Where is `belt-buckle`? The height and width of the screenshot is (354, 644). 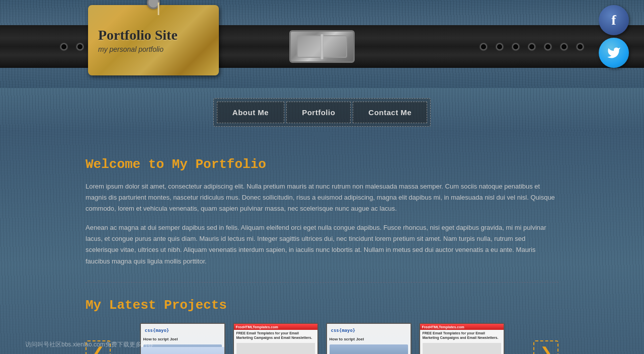 belt-buckle is located at coordinates (322, 46).